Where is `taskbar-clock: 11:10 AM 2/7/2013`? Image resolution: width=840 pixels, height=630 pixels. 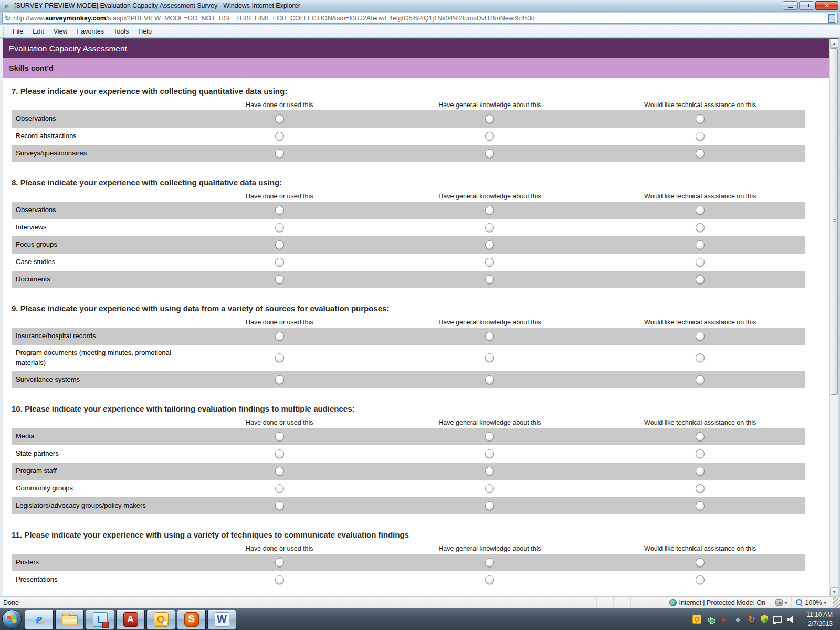 taskbar-clock: 11:10 AM 2/7/2013 is located at coordinates (820, 620).